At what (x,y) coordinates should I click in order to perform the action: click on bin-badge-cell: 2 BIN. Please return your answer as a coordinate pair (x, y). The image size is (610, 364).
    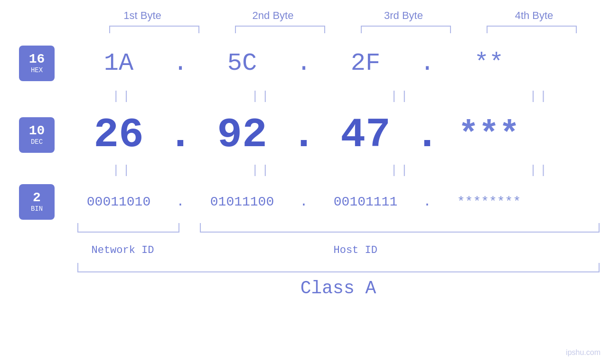
    Looking at the image, I should click on (33, 202).